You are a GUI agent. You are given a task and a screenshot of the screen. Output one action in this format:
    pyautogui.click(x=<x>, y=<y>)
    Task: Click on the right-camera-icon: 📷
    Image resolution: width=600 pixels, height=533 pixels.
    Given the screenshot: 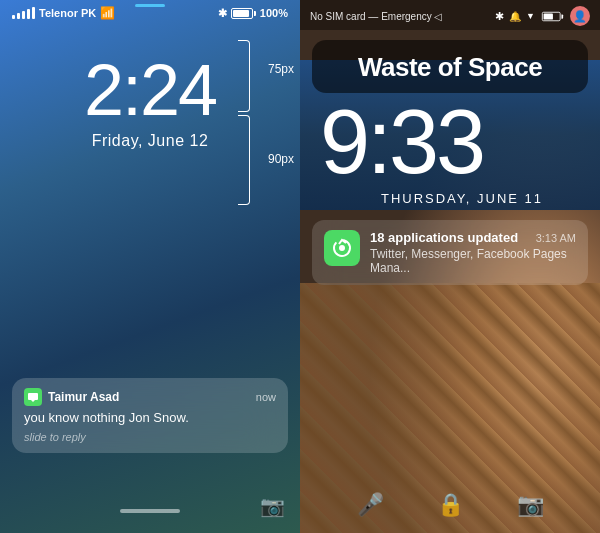 What is the action you would take?
    pyautogui.click(x=530, y=505)
    